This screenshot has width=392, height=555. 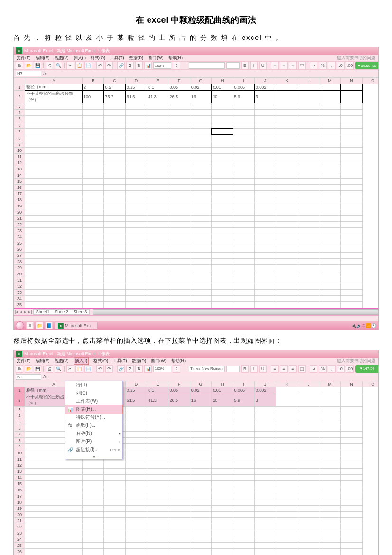 I want to click on bold-icon: B, so click(x=245, y=66).